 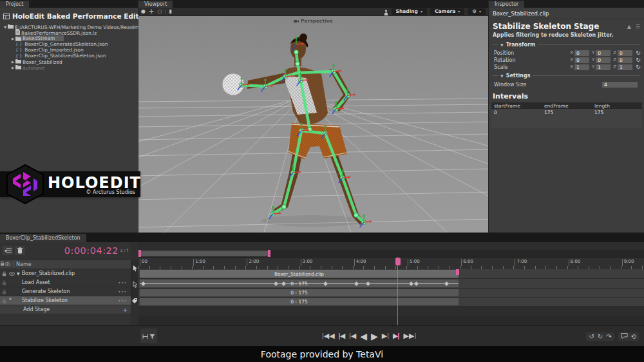 What do you see at coordinates (66, 310) in the screenshot?
I see `timeline-row-add-stage: Add Stage+` at bounding box center [66, 310].